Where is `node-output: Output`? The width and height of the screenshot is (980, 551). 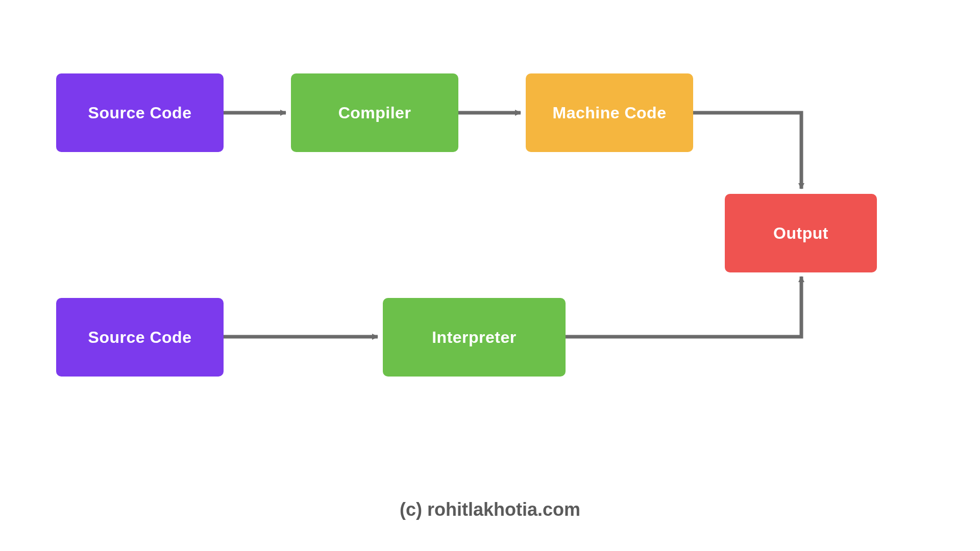
node-output: Output is located at coordinates (801, 233).